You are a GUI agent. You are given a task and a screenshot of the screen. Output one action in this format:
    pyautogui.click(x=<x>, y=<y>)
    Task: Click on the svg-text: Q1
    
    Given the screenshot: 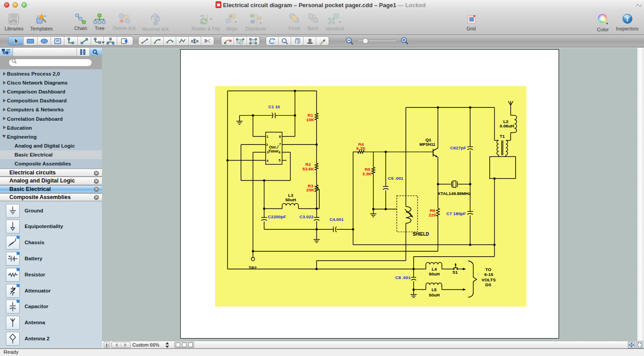 What is the action you would take?
    pyautogui.click(x=428, y=140)
    